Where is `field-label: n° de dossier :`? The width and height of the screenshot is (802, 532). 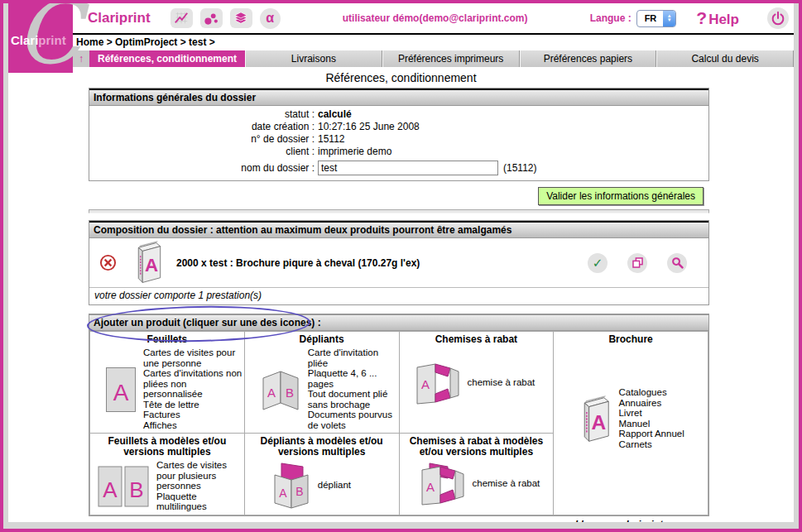 field-label: n° de dossier : is located at coordinates (204, 139).